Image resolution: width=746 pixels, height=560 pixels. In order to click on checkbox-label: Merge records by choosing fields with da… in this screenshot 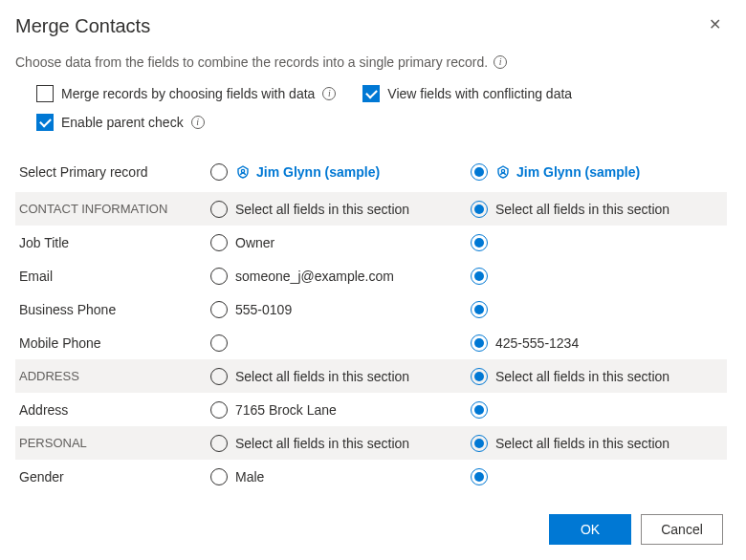, I will do `click(187, 94)`.